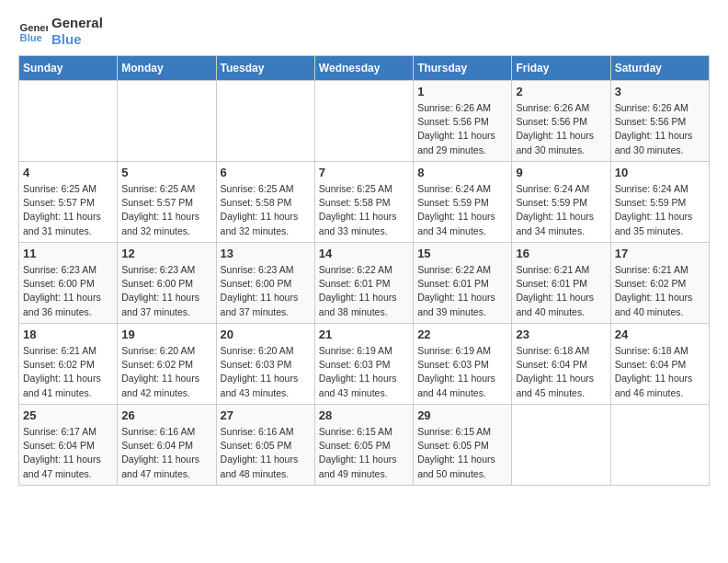 The width and height of the screenshot is (728, 563). What do you see at coordinates (266, 254) in the screenshot?
I see `day-number: 13` at bounding box center [266, 254].